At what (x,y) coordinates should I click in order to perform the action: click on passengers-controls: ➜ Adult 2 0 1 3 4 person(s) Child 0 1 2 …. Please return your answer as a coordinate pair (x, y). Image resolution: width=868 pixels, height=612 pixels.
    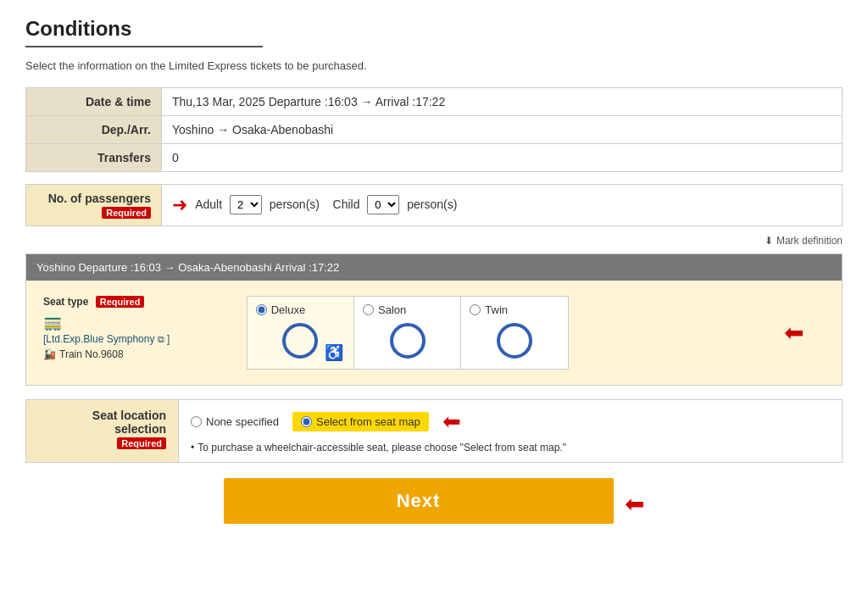
    Looking at the image, I should click on (502, 205).